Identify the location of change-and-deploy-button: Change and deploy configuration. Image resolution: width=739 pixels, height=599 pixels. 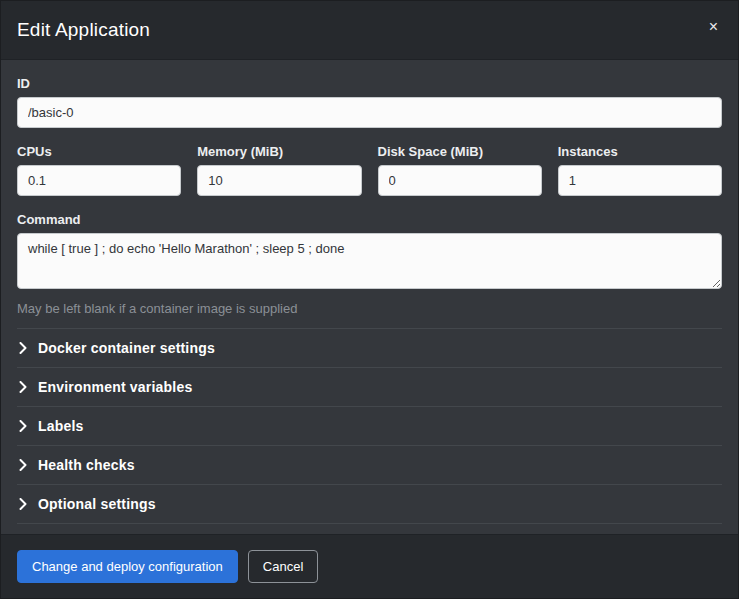
(128, 566).